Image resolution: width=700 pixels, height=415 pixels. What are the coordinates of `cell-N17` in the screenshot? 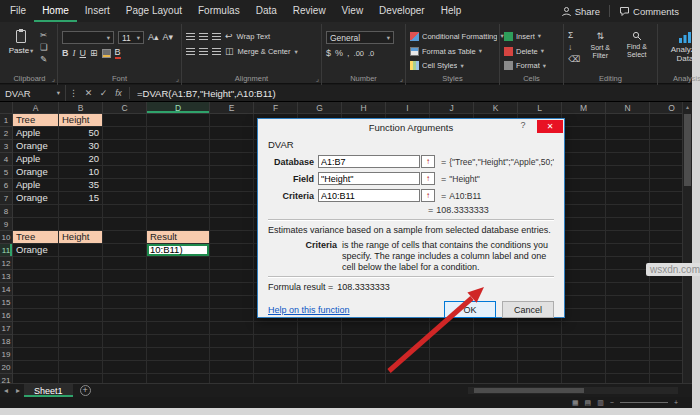 It's located at (628, 328).